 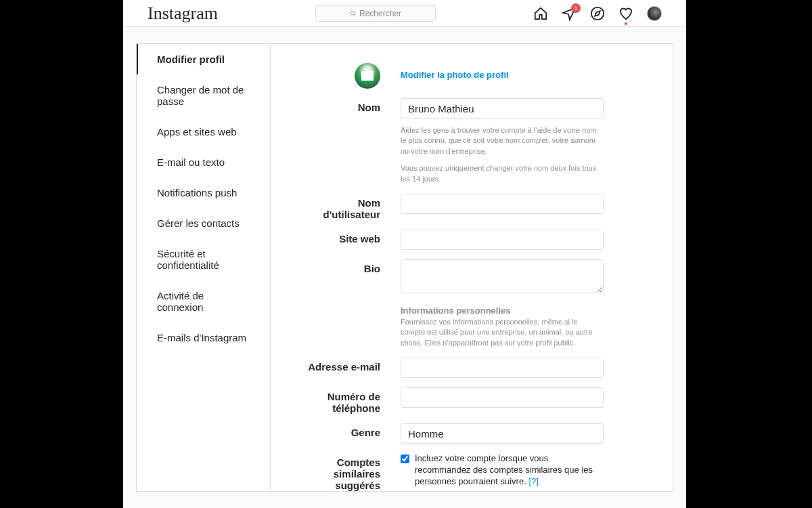 What do you see at coordinates (203, 301) in the screenshot?
I see `sidebar-item-login-activity: Activité de connexion` at bounding box center [203, 301].